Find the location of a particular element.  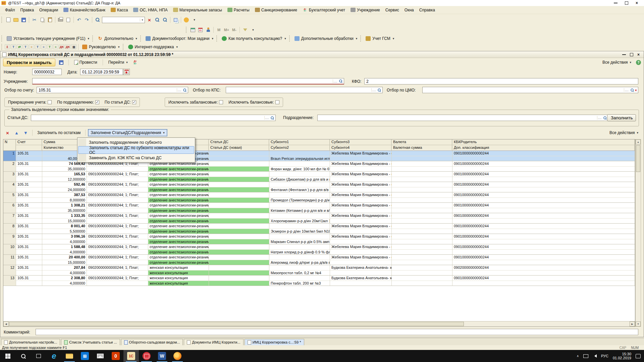

cell-currency is located at coordinates (422, 260).